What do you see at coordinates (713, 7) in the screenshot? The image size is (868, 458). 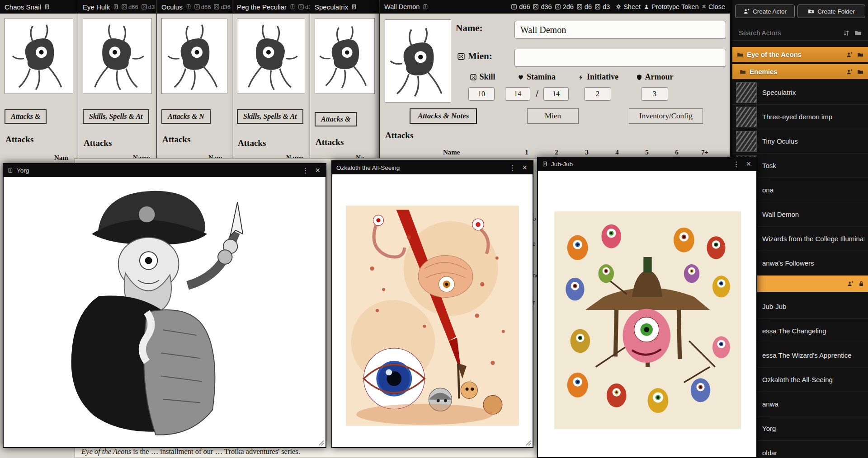 I see `close-window-button: ×Close` at bounding box center [713, 7].